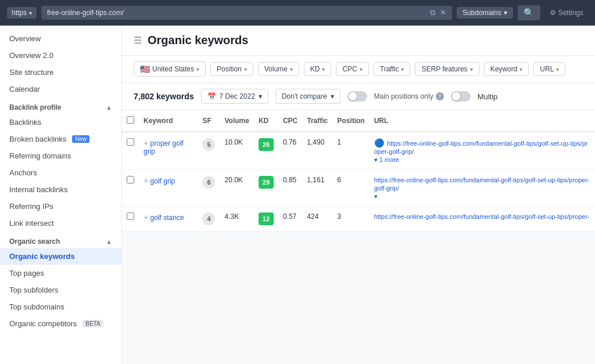  What do you see at coordinates (318, 69) in the screenshot?
I see `kd-filter: KD ▾` at bounding box center [318, 69].